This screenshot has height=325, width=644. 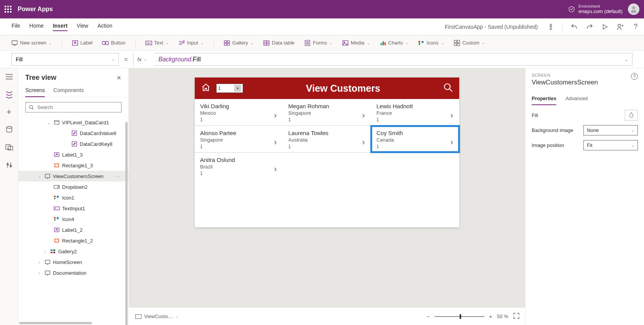 What do you see at coordinates (119, 78) in the screenshot?
I see `close-icon: ✕` at bounding box center [119, 78].